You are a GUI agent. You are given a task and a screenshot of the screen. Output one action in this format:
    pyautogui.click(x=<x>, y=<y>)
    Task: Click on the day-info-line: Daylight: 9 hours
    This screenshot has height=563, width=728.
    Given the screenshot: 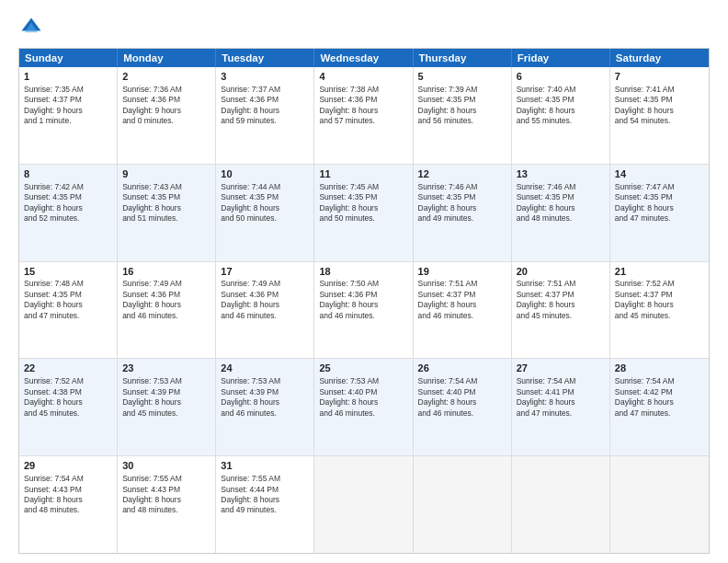 What is the action you would take?
    pyautogui.click(x=152, y=110)
    